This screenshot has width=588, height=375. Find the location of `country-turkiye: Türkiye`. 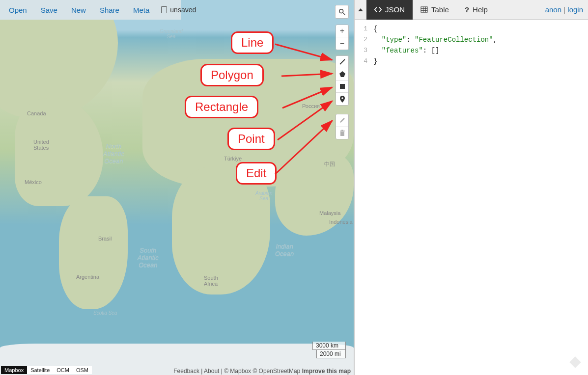

country-turkiye: Türkiye is located at coordinates (233, 159).